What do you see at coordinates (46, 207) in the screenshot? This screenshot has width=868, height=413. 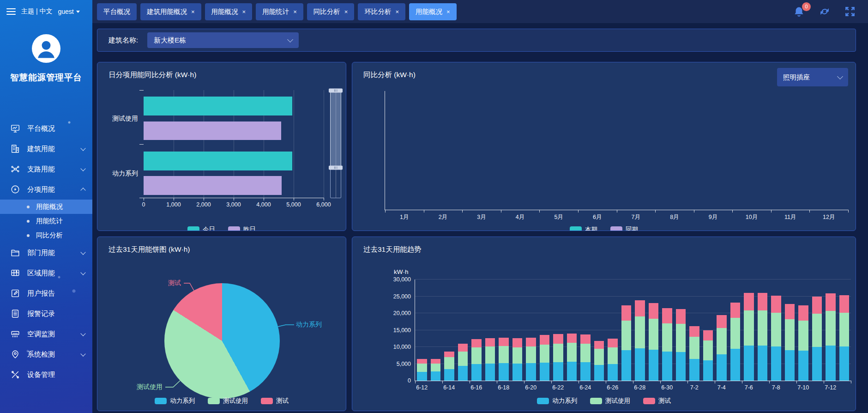 I see `sidebar-subitem-用能概况: 用能概况` at bounding box center [46, 207].